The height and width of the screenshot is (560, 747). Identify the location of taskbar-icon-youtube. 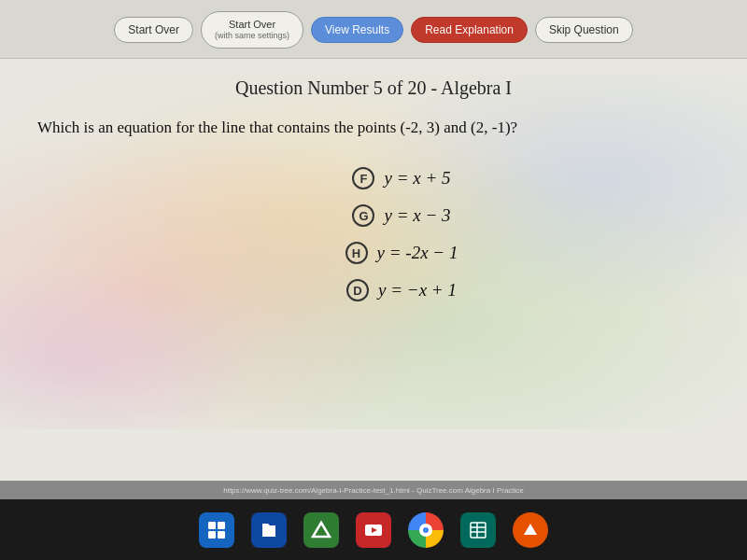
(374, 530).